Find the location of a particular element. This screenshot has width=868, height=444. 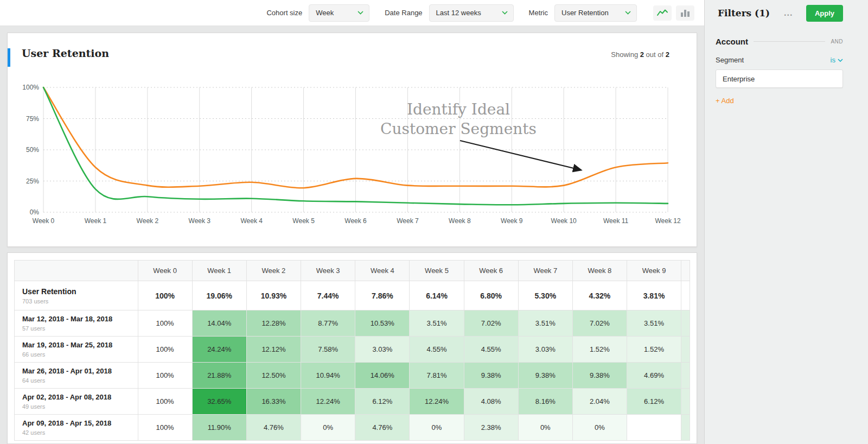

retention-cell: 7.44% is located at coordinates (328, 296).